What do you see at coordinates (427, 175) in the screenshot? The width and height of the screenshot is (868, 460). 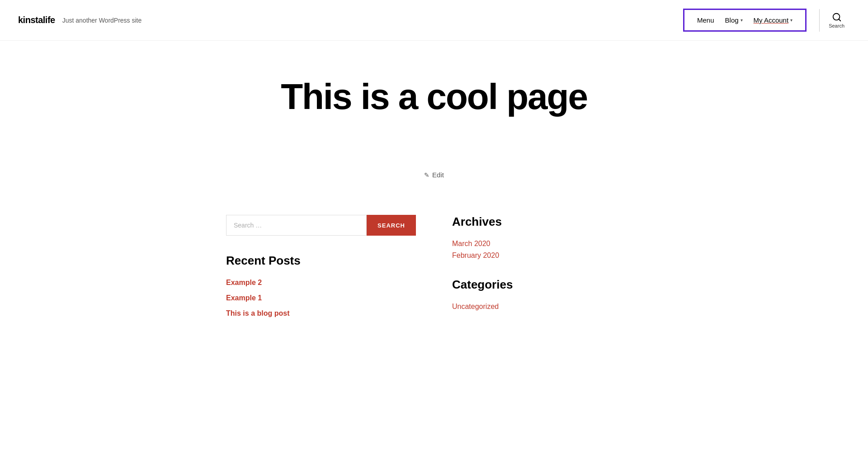 I see `edit-icon: ✎` at bounding box center [427, 175].